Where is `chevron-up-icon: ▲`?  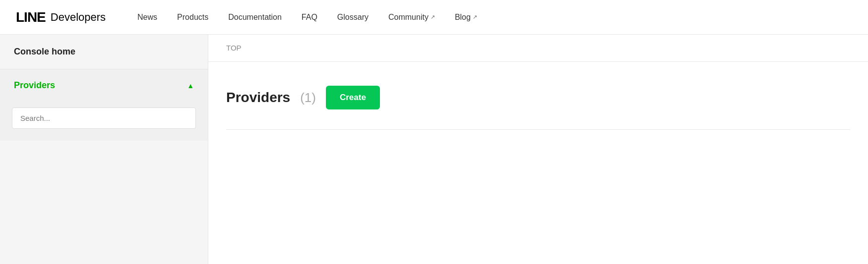 chevron-up-icon: ▲ is located at coordinates (190, 86).